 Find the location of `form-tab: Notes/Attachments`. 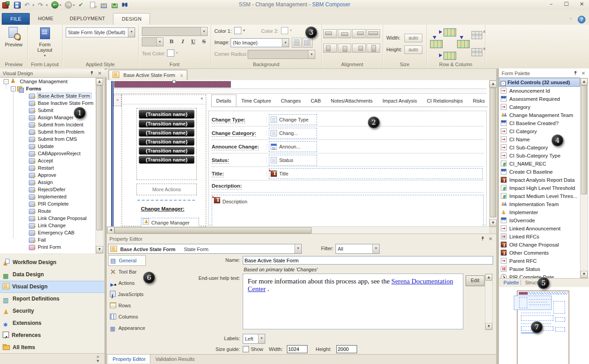

form-tab: Notes/Attachments is located at coordinates (352, 101).